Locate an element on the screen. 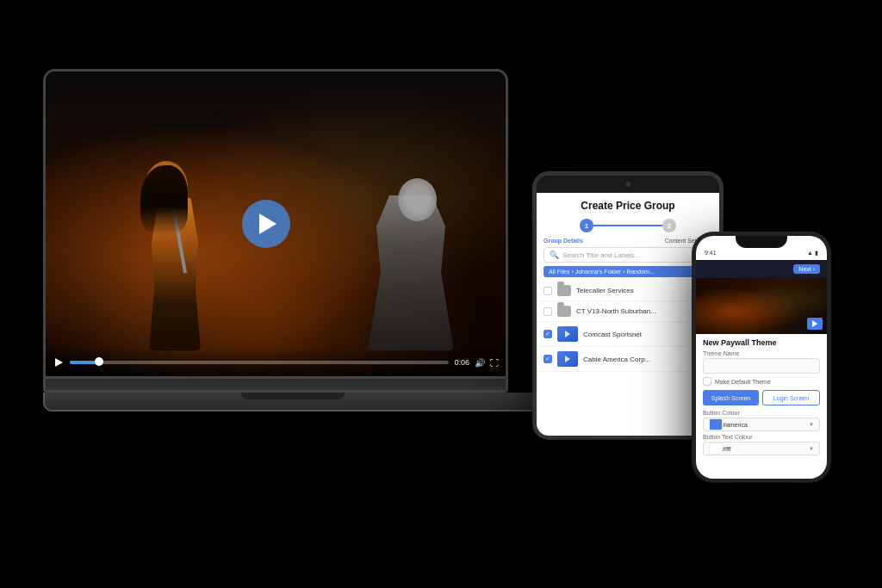  battery-icon: ▮ is located at coordinates (817, 253).